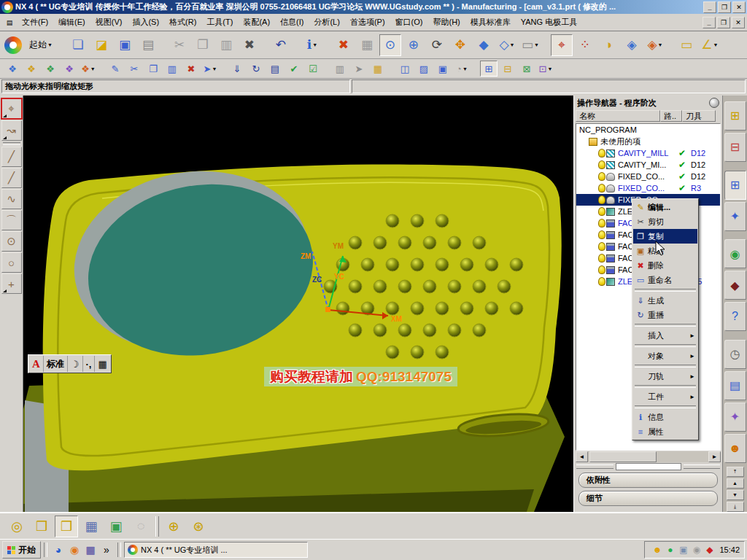 This screenshot has height=560, width=747. I want to click on fit-view-button: ▦, so click(367, 45).